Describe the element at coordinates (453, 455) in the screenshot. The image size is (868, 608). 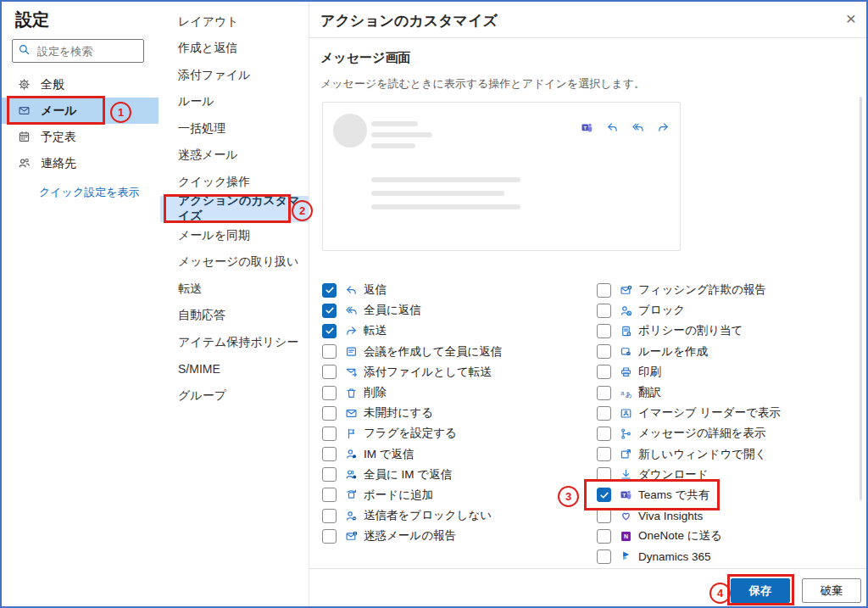
I see `action-row-im-reply: IM で返信` at that location.